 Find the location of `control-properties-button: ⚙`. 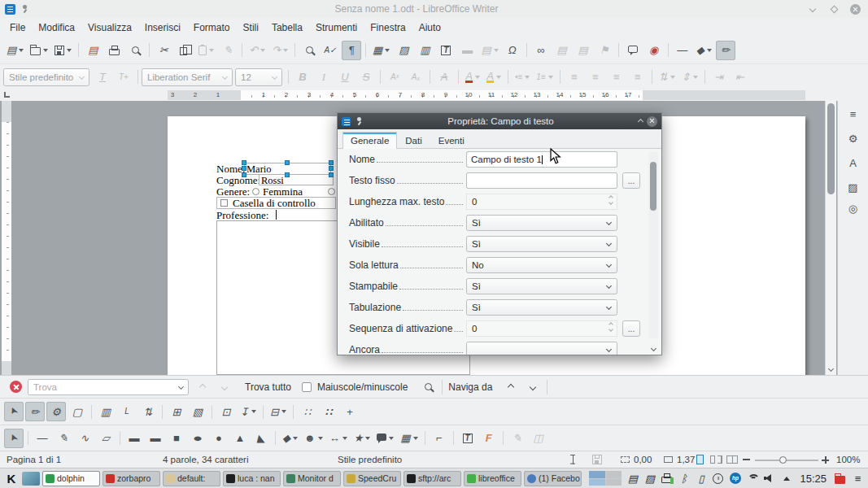

control-properties-button: ⚙ is located at coordinates (56, 412).